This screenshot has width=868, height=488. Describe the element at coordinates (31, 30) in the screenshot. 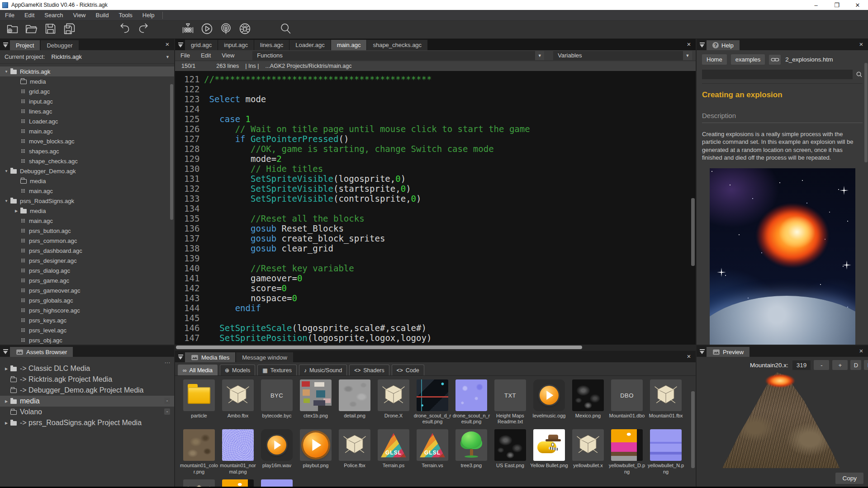

I see `open-project-button` at that location.